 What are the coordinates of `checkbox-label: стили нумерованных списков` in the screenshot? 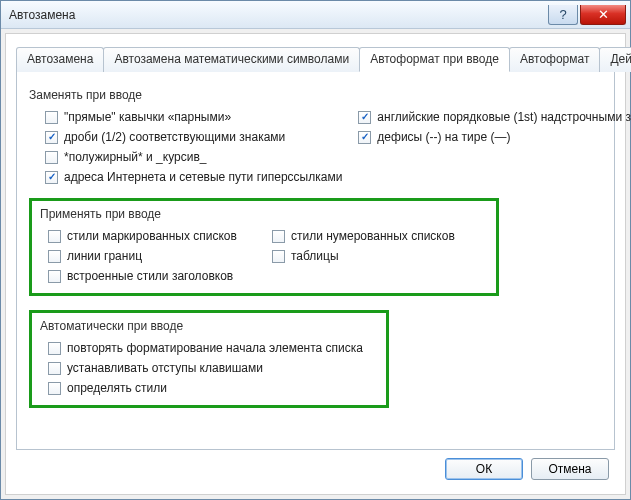 It's located at (373, 236).